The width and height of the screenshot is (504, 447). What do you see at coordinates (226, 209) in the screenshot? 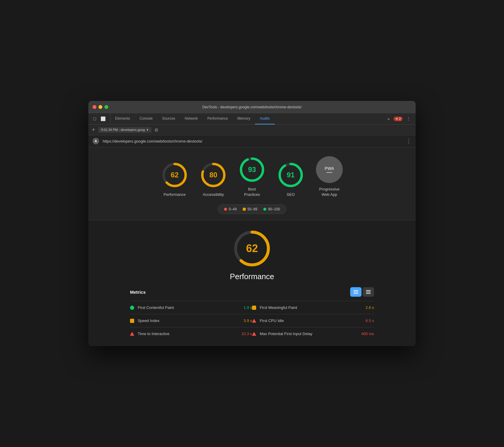
I see `legend-dot-red` at bounding box center [226, 209].